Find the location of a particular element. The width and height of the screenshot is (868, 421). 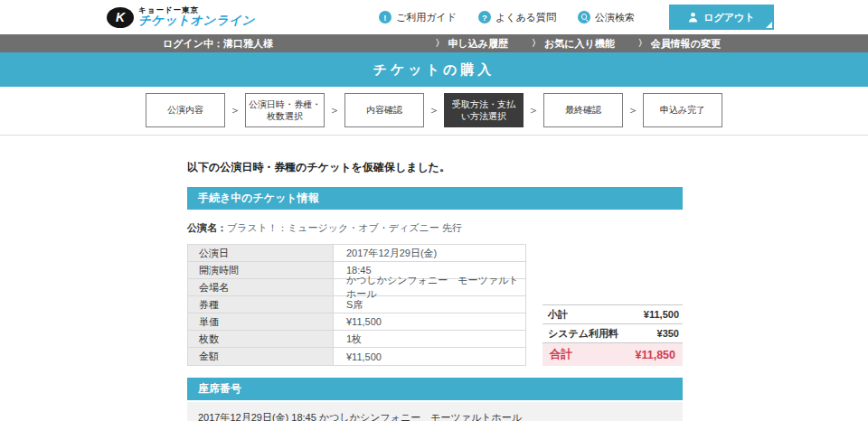

summary-system-fee-row: システム利用料 ¥350 is located at coordinates (613, 332).